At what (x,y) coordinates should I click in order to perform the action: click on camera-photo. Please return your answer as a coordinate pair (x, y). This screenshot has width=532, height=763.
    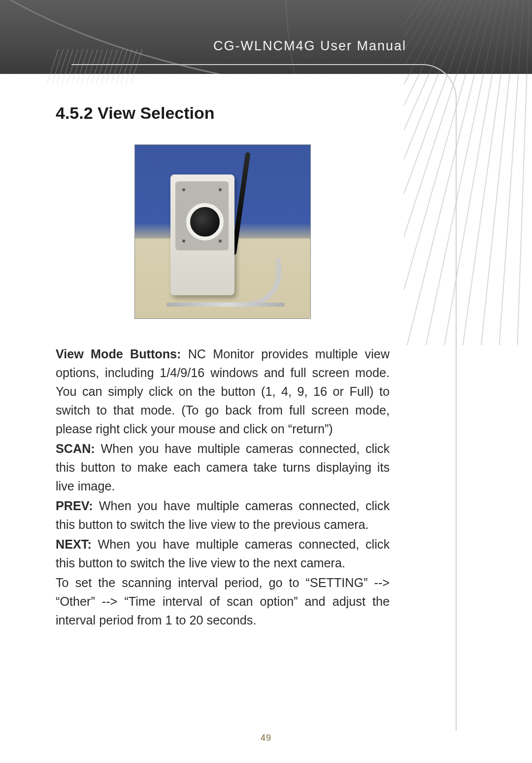
    Looking at the image, I should click on (223, 232).